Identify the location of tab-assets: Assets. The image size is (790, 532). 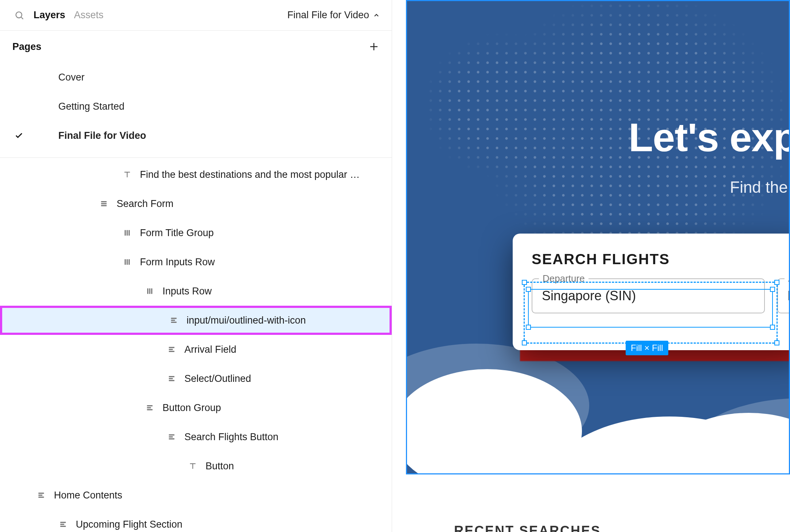
(89, 15).